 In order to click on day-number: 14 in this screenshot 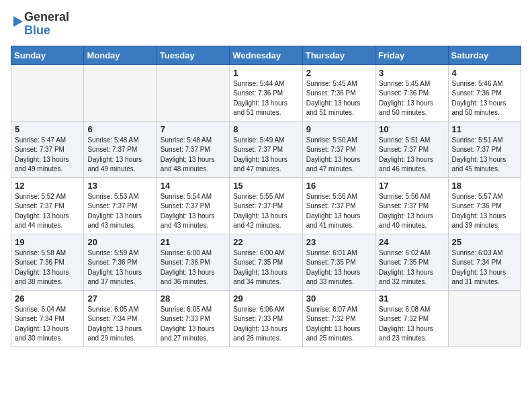, I will do `click(193, 185)`.